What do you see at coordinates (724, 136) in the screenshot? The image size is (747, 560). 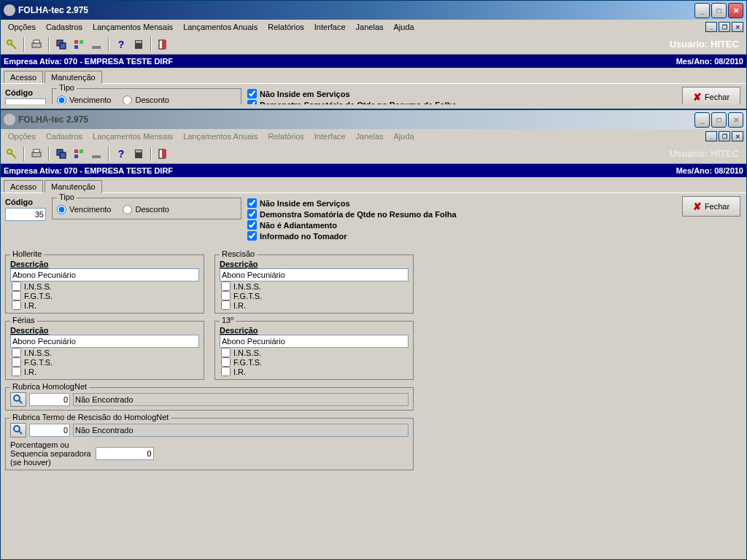 I see `mdi-restore-f: ❐` at bounding box center [724, 136].